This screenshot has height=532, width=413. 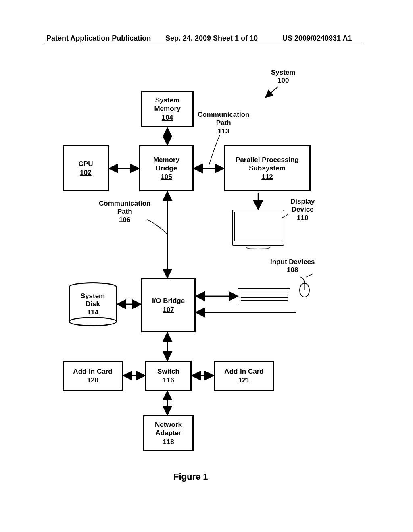 I want to click on addin-121-box: Add-In Card 121, so click(x=244, y=376).